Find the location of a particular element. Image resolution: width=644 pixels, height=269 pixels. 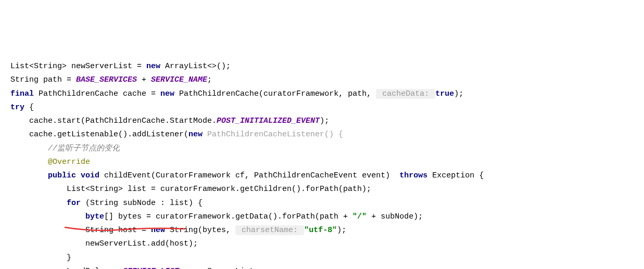

code-line-5: cache.start(PathChildrenCache.StartMode.… is located at coordinates (170, 121).